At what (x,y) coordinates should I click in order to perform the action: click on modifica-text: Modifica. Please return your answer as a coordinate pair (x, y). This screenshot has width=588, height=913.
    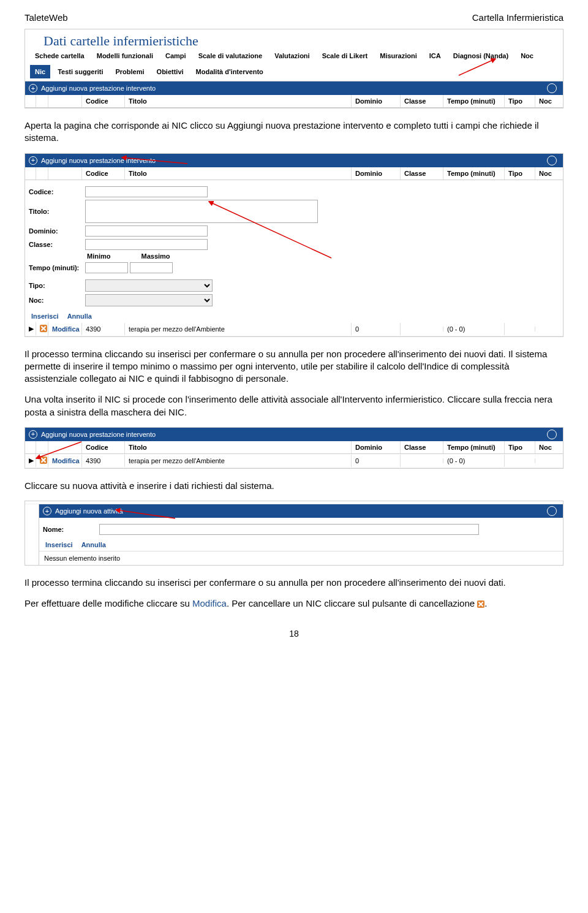
    Looking at the image, I should click on (209, 603).